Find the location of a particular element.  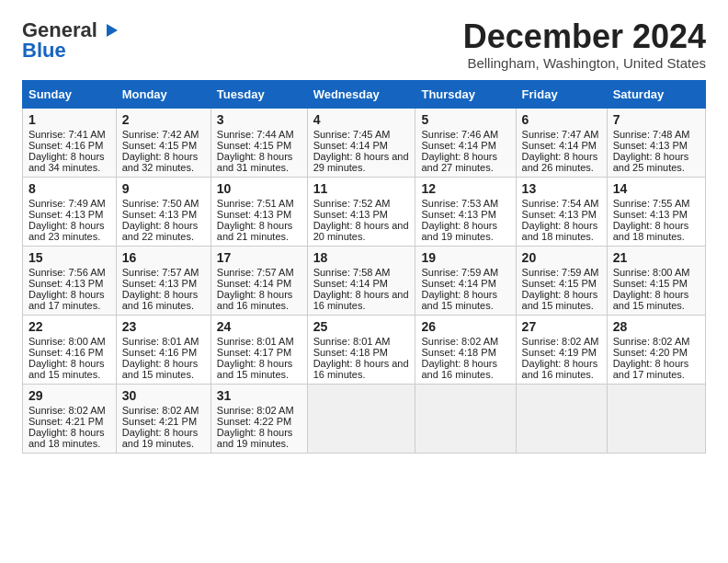

day-number: 10 is located at coordinates (259, 189).